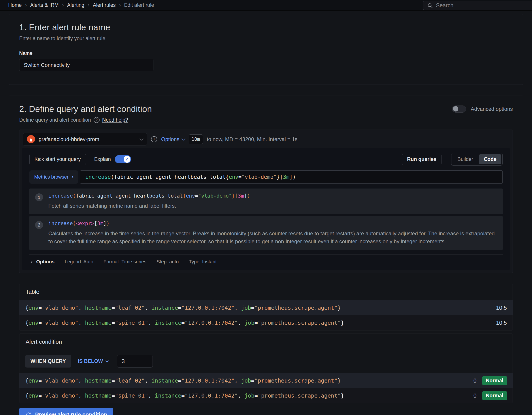 The height and width of the screenshot is (415, 532). I want to click on table-panel: Table {env="vlab-demo", hostname="leaf-0…, so click(266, 307).